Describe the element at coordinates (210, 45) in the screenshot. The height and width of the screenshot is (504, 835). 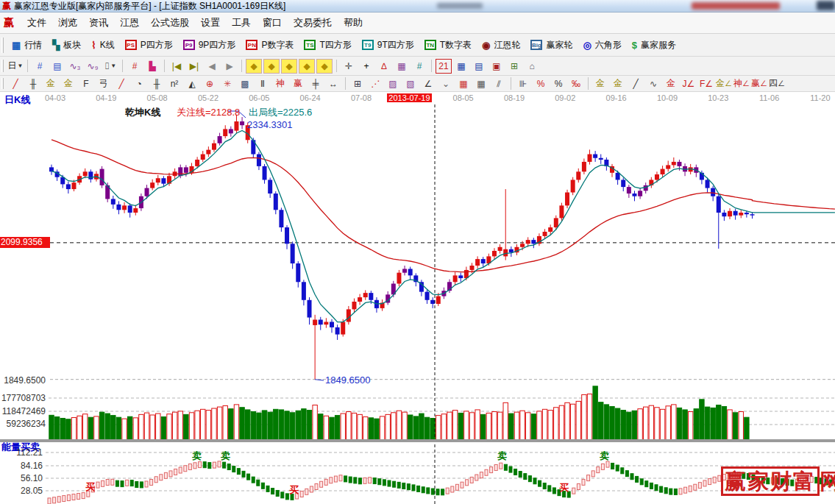
I see `toolbar-button-9P四方形: P99P四方形` at that location.